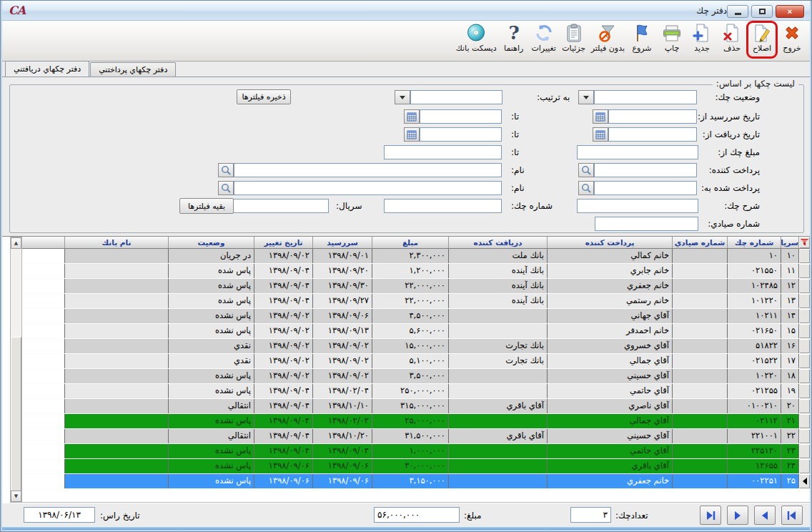  What do you see at coordinates (456, 97) in the screenshot?
I see `order-input` at bounding box center [456, 97].